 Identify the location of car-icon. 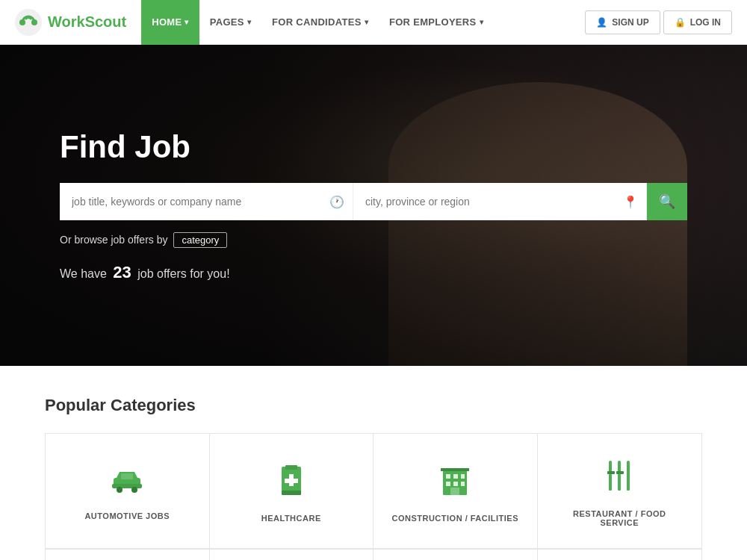
(127, 484).